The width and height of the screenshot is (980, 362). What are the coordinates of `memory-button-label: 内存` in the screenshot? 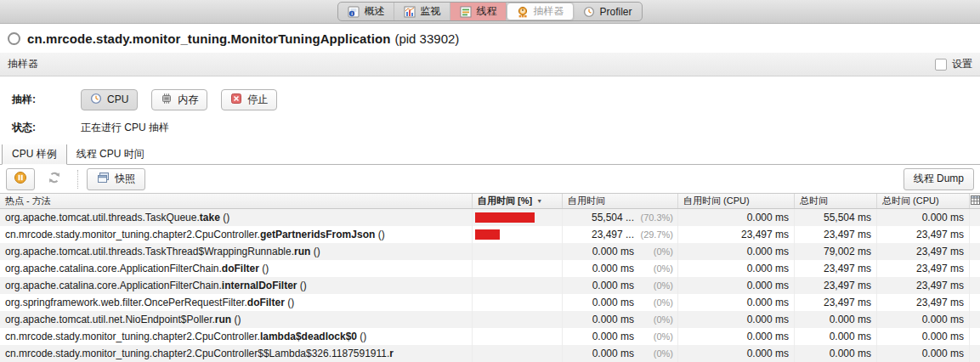 It's located at (188, 100).